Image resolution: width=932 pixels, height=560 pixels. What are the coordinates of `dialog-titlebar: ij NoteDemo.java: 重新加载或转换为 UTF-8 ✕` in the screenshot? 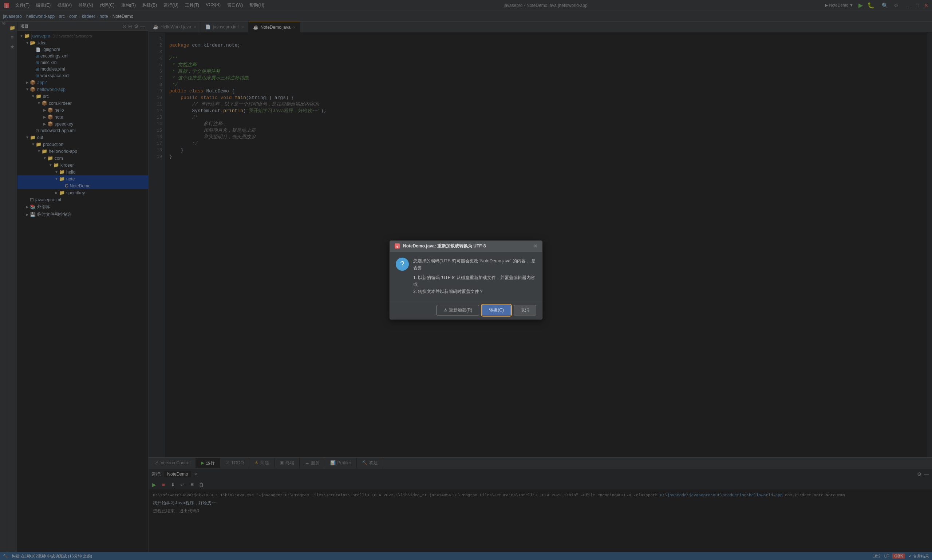 It's located at (466, 246).